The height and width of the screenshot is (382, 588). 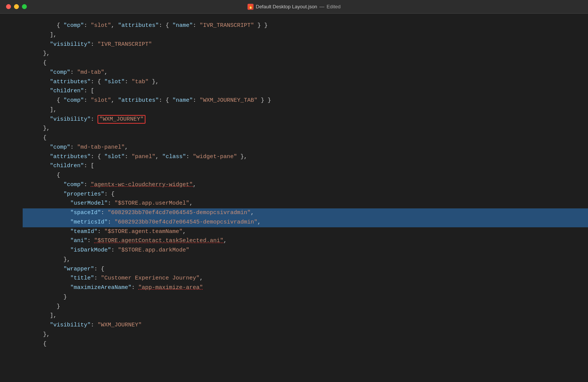 What do you see at coordinates (305, 54) in the screenshot?
I see `code-line-4: },` at bounding box center [305, 54].